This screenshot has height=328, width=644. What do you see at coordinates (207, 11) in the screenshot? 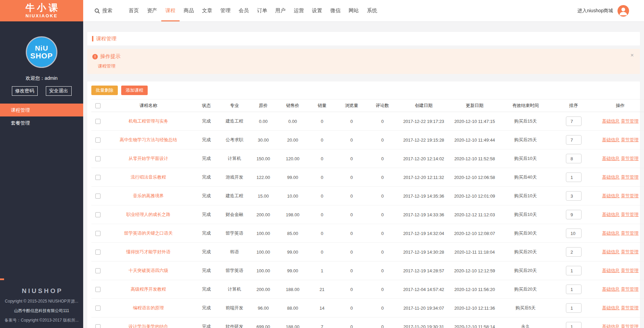
I see `nav-item-文章: 文章` at bounding box center [207, 11].